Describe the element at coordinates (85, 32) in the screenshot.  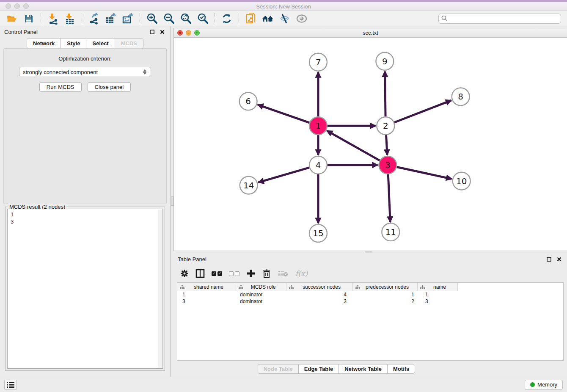
I see `control-panel-header: Control Panel` at that location.